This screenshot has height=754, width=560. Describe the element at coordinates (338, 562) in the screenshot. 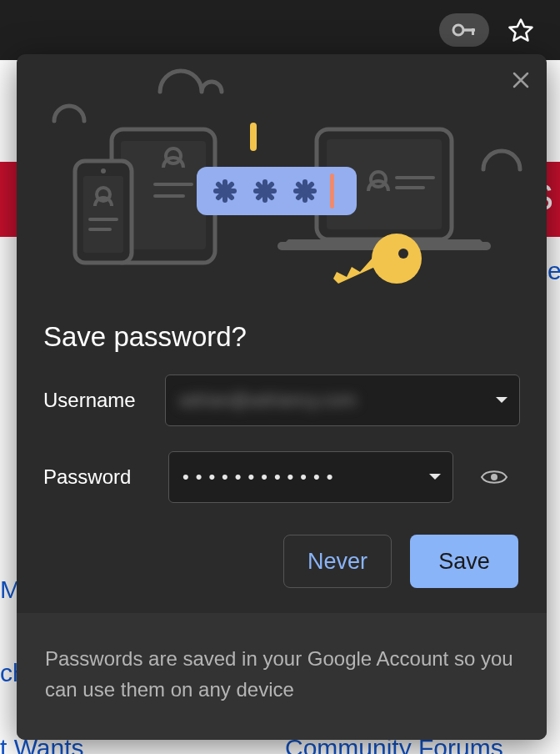

I see `never-button-label: Never` at that location.